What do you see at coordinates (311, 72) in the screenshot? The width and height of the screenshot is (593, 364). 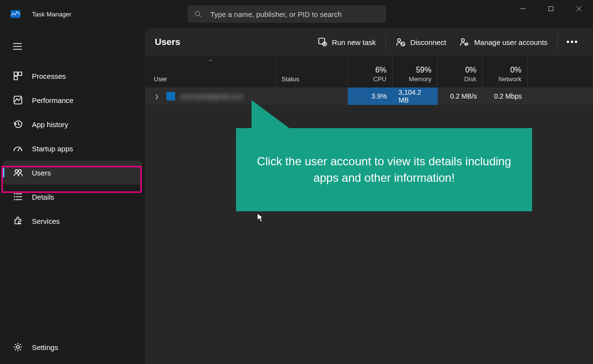 I see `col-status: Status` at bounding box center [311, 72].